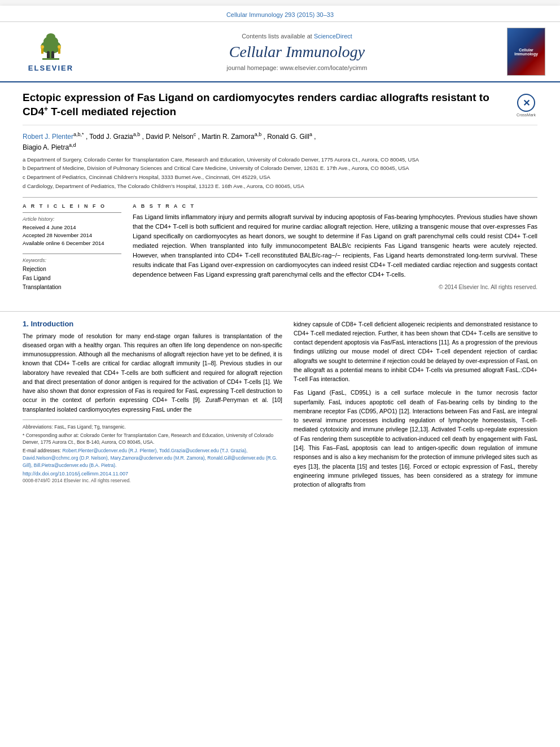 The height and width of the screenshot is (747, 560). What do you see at coordinates (72, 247) in the screenshot?
I see `article-info-column: A R T I C L E I N F O Article history: R…` at bounding box center [72, 247].